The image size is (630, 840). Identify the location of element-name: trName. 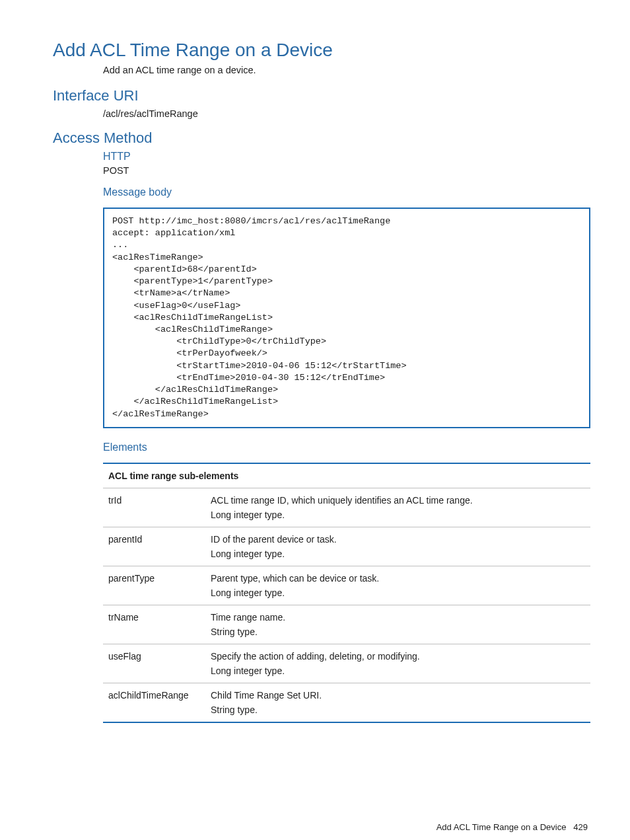
(155, 624).